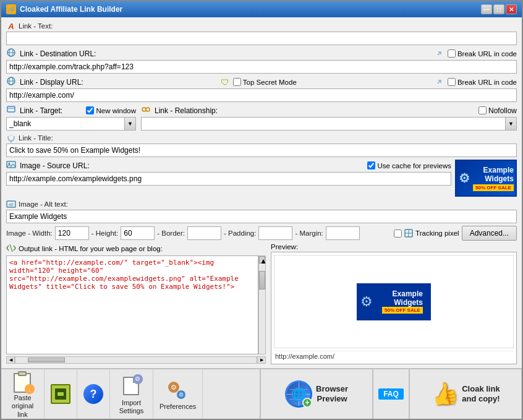 The image size is (523, 420). I want to click on break-url-checkbox-2: Break URL in code, so click(482, 82).